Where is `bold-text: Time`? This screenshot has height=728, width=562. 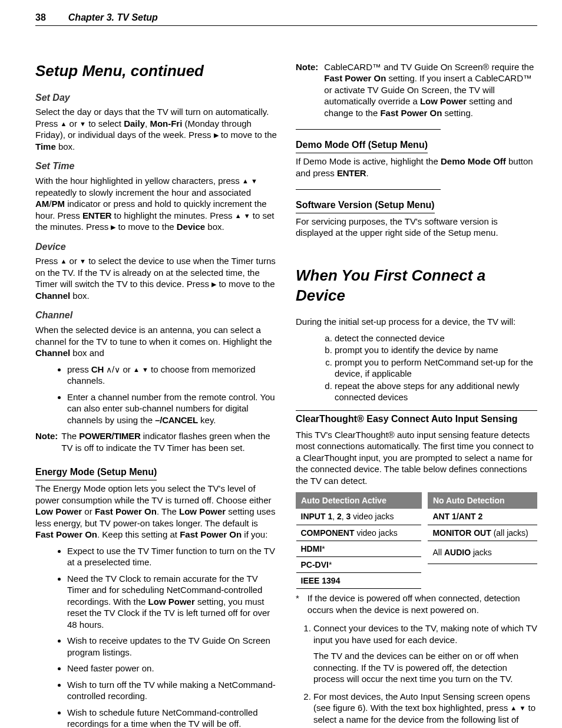 bold-text: Time is located at coordinates (46, 146).